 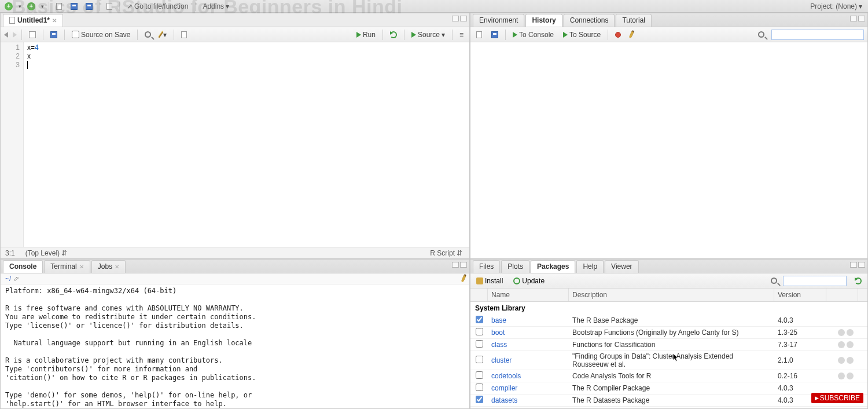 I want to click on subscribe-badge: ▶ SUBSCRIBE, so click(x=837, y=398).